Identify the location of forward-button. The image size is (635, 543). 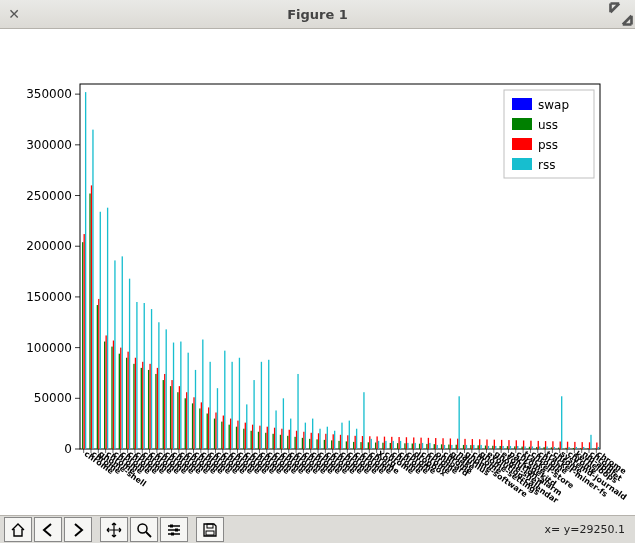
(78, 530).